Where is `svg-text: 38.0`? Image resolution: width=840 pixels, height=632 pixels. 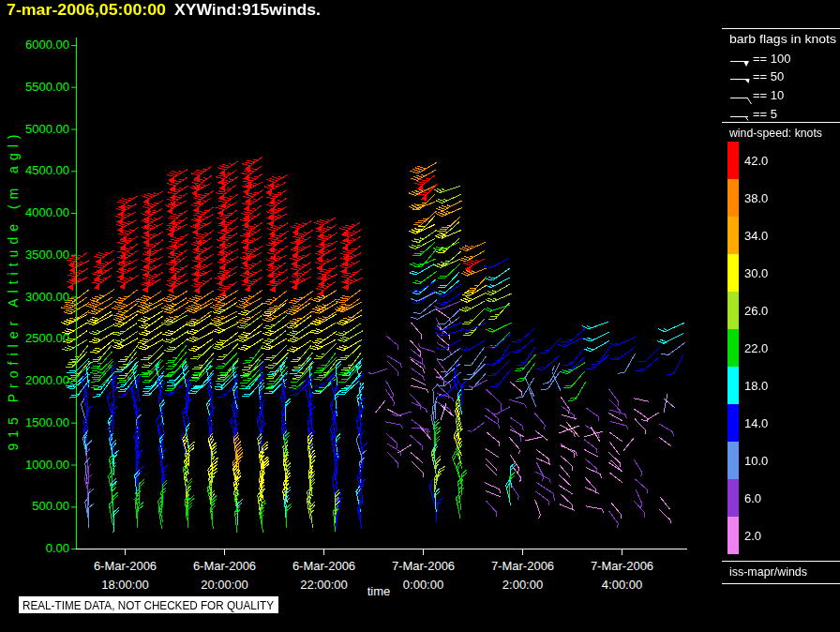
svg-text: 38.0 is located at coordinates (756, 199).